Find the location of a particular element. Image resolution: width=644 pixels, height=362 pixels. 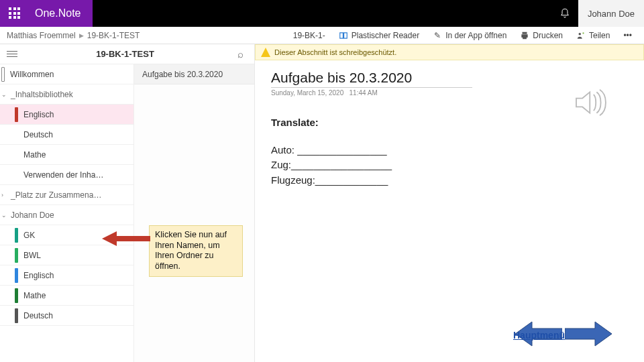

page-item: Aufgabe bis 20.3.2020 is located at coordinates (195, 74).